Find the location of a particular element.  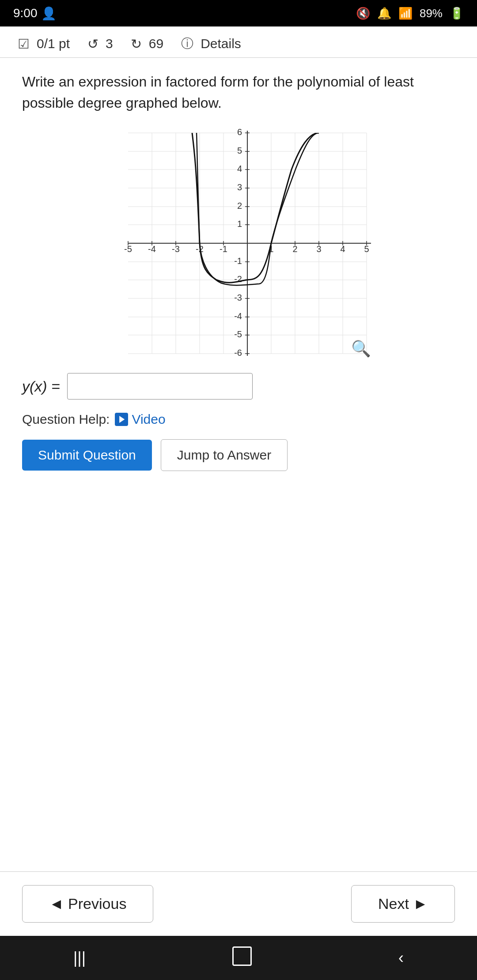

submit-question-button: Submit Question is located at coordinates (87, 455).